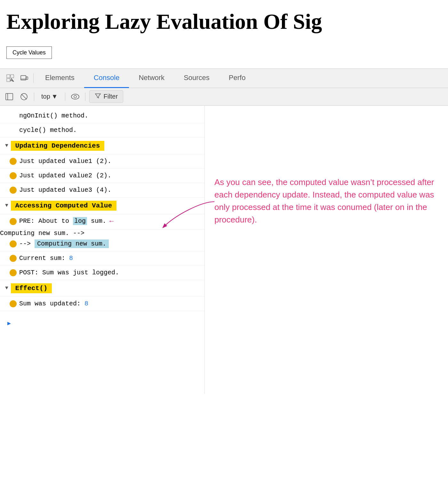  What do you see at coordinates (102, 288) in the screenshot?
I see `group-effect: ▼ Effect()` at bounding box center [102, 288].